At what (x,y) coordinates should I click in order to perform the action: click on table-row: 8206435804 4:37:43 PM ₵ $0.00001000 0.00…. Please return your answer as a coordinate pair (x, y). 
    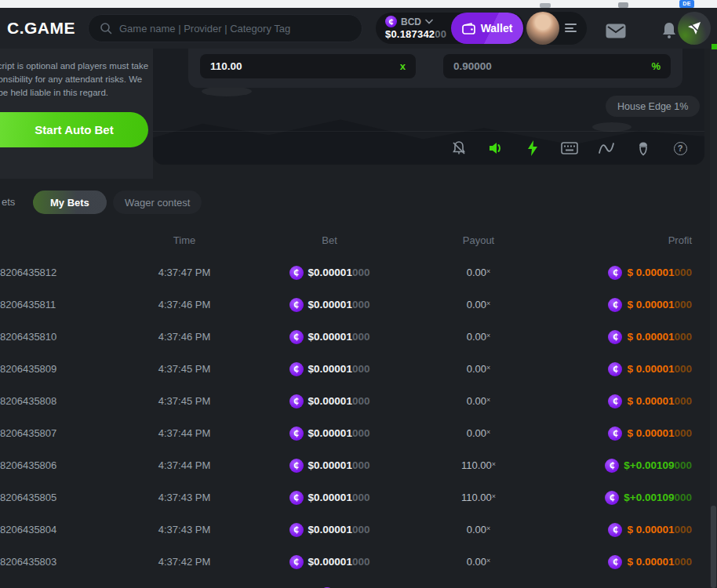
    Looking at the image, I should click on (358, 530).